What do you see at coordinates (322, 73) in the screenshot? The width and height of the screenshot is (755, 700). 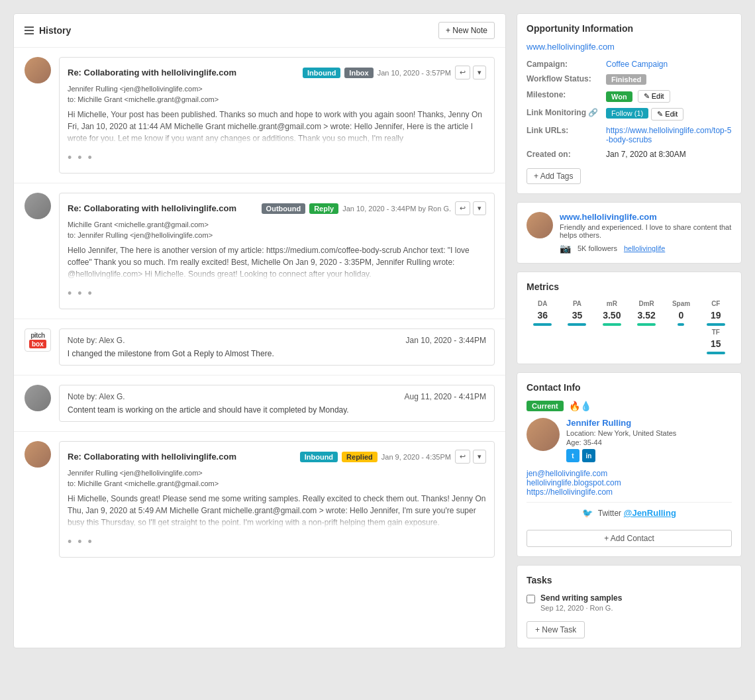 I see `badge-inbound-1: Inbound` at bounding box center [322, 73].